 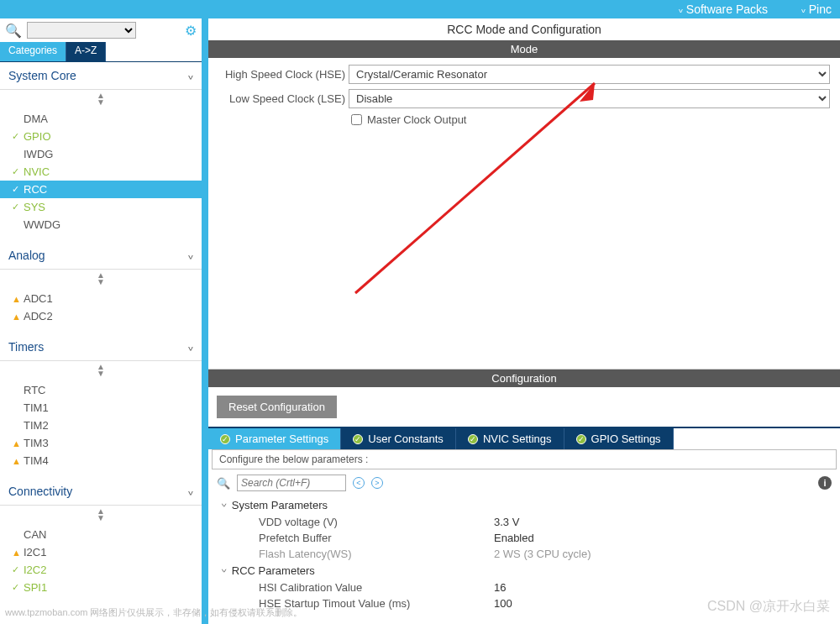 What do you see at coordinates (275, 438) in the screenshot?
I see `subtab-parameter-settings: ✓Parameter Settings` at bounding box center [275, 438].